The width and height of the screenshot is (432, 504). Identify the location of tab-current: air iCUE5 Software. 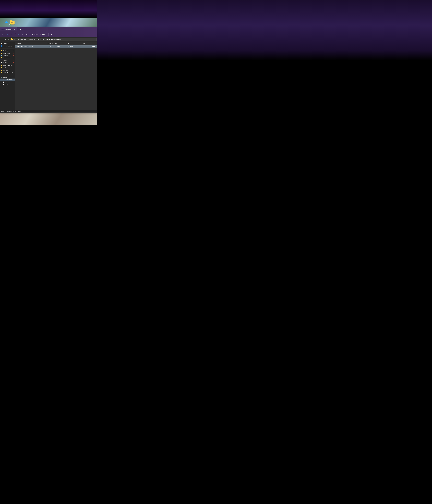
(9, 30).